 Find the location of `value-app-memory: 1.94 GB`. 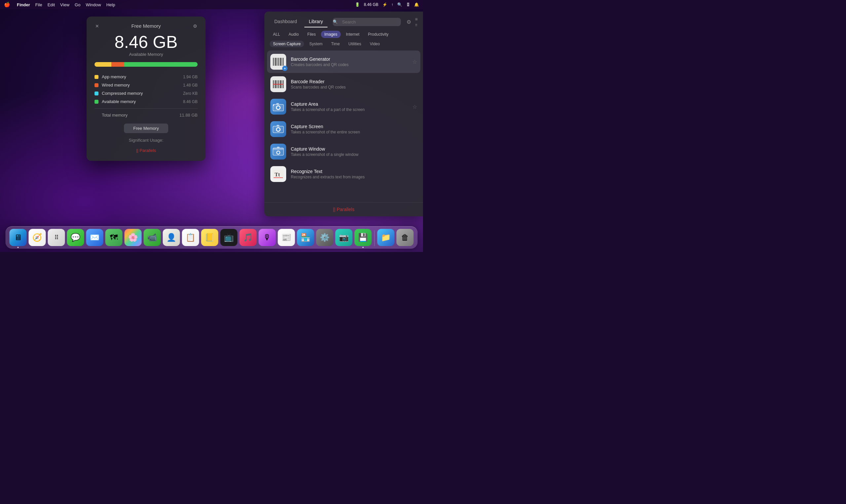

value-app-memory: 1.94 GB is located at coordinates (190, 77).